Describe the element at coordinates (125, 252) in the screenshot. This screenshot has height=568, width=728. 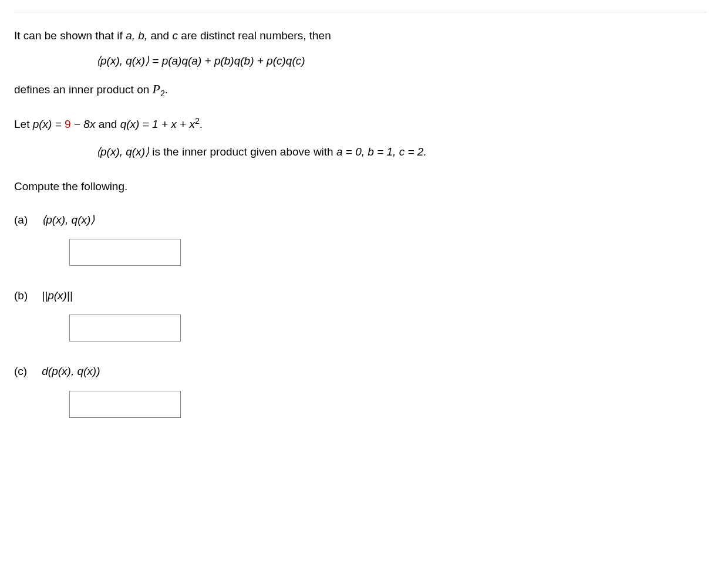
I see `part-a-input` at that location.